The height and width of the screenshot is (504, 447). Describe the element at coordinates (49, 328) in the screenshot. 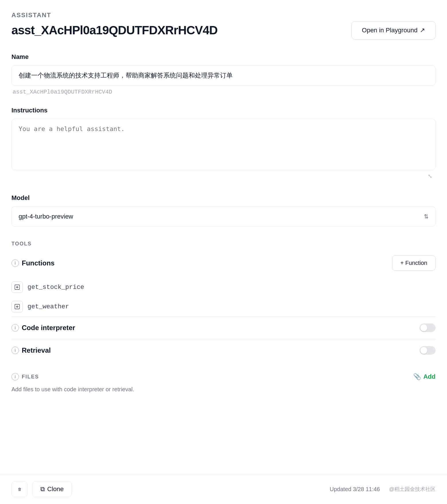

I see `code-interpreter-label: Code interpreter` at that location.